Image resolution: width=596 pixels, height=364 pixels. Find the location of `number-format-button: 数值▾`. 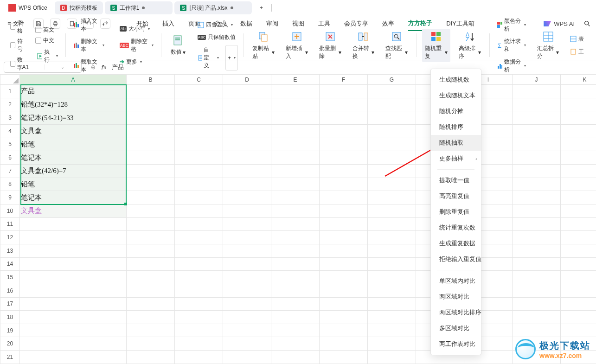

number-format-button: 数值▾ is located at coordinates (178, 45).